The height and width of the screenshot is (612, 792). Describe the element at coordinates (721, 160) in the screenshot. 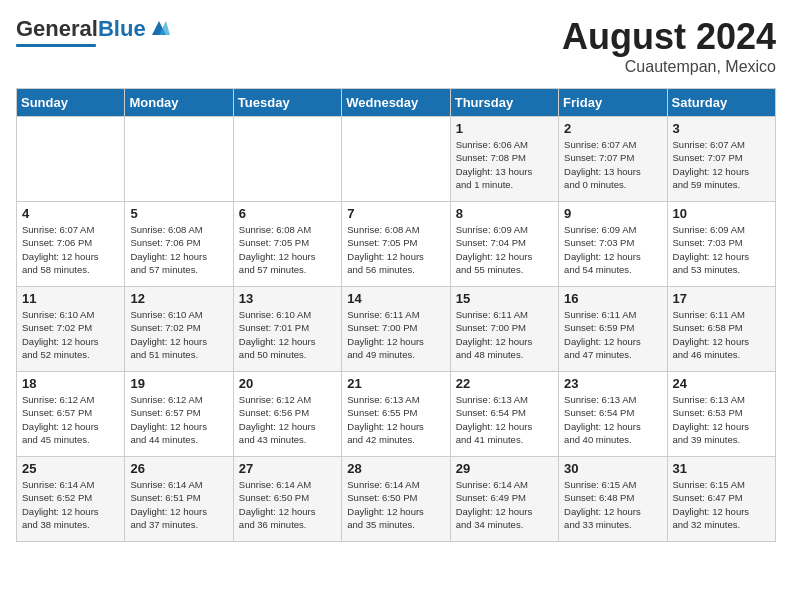

I see `calendar-cell: 3Sunrise: 6:07 AM Sunset: 7:07 PM Daylig…` at that location.